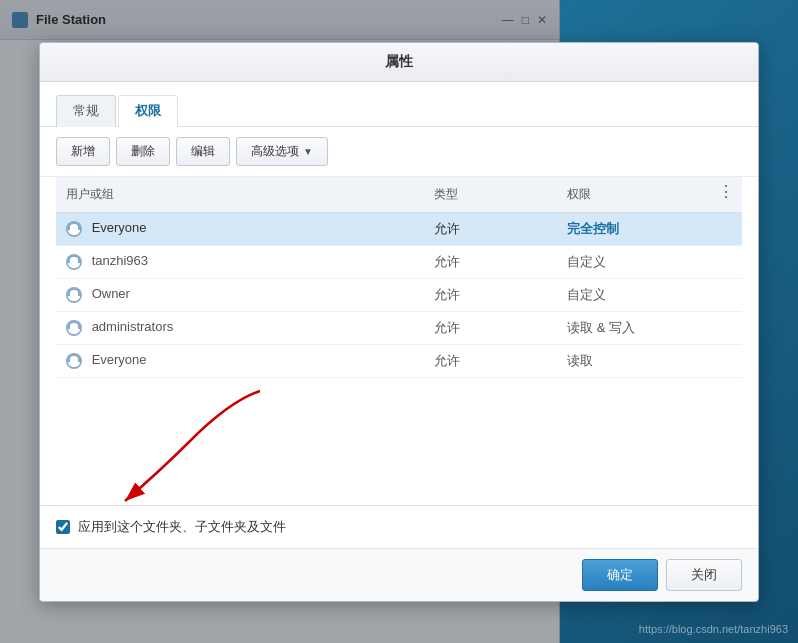  I want to click on dialog-bottom: 应用到这个文件夹、子文件夹及文件, so click(399, 526).